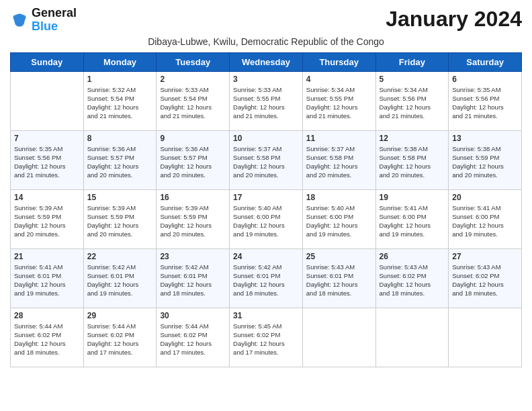  Describe the element at coordinates (412, 79) in the screenshot. I see `day-number: 5` at that location.